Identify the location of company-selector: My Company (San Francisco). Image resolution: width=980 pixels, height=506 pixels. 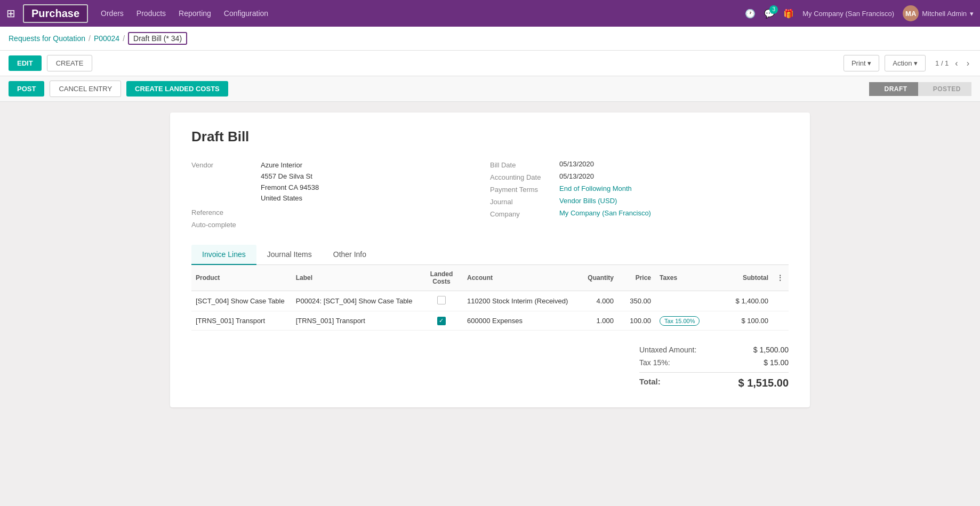
(848, 14).